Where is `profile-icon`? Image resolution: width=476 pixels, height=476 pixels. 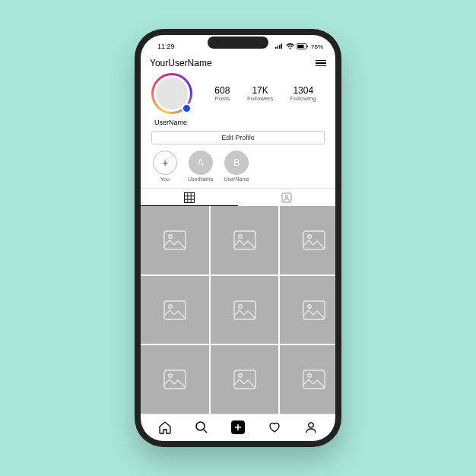 profile-icon is located at coordinates (311, 427).